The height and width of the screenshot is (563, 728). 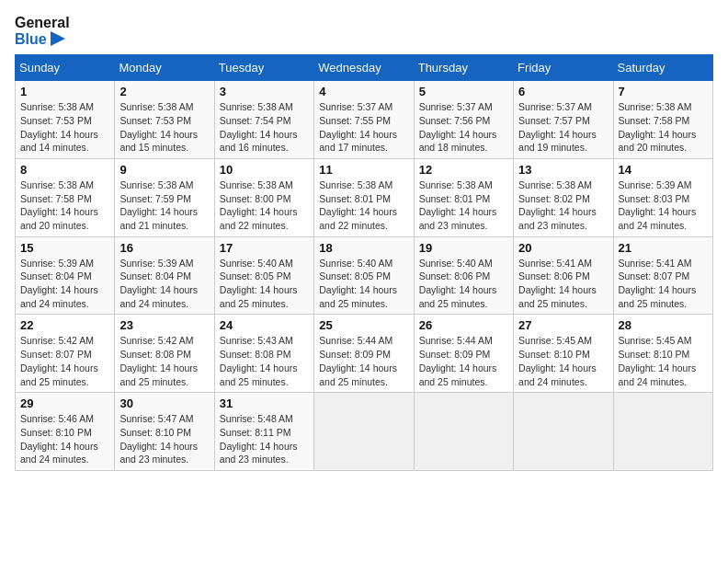 What do you see at coordinates (364, 31) in the screenshot?
I see `header: GeneralBlue` at bounding box center [364, 31].